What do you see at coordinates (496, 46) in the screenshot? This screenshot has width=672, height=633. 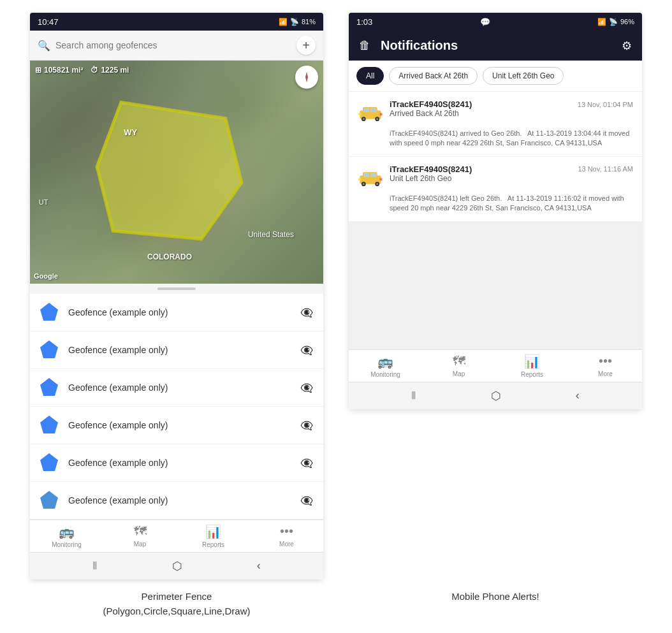 I see `page-title: Notifications` at bounding box center [496, 46].